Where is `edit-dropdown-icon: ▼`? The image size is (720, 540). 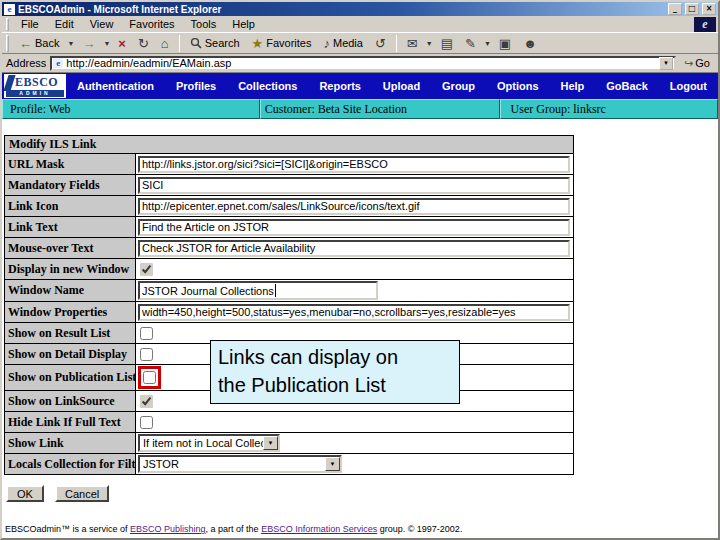
edit-dropdown-icon: ▼ is located at coordinates (488, 44).